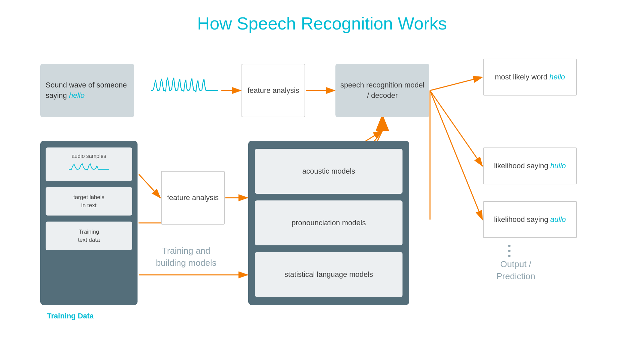 The height and width of the screenshot is (362, 644). I want to click on output-1-text: most likely word hello, so click(530, 77).